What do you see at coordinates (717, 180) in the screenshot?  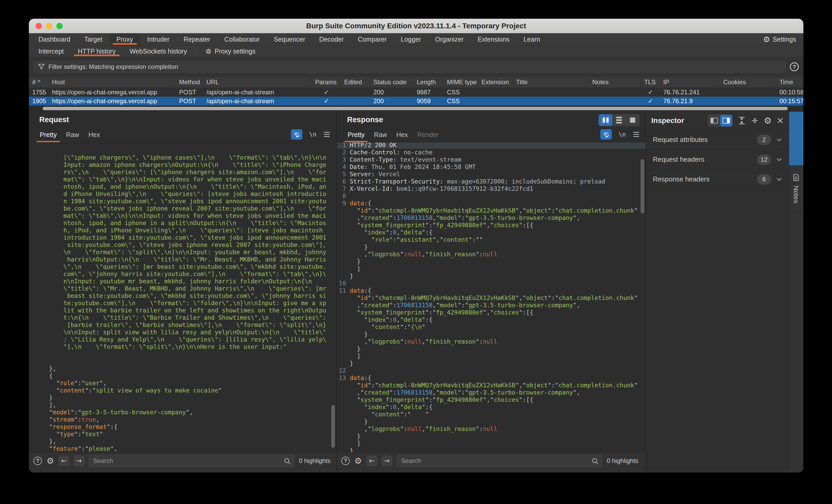 I see `inspector-section-response-headers: Response headers6` at bounding box center [717, 180].